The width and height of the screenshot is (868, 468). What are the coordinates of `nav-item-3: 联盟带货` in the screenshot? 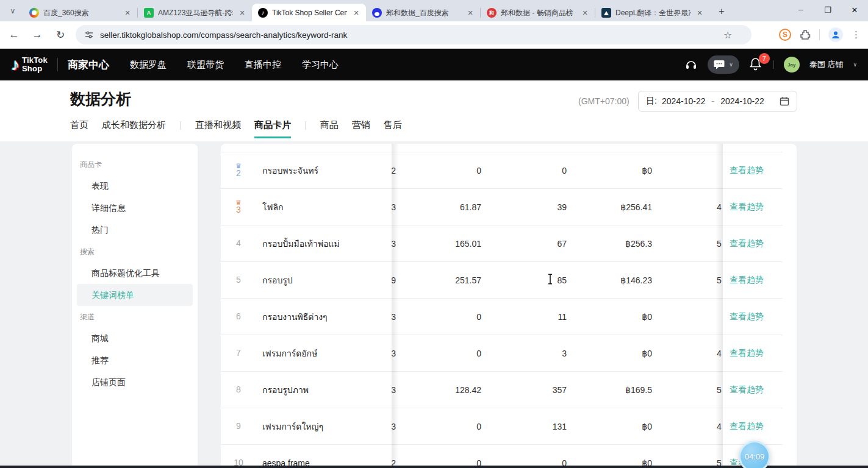 It's located at (206, 65).